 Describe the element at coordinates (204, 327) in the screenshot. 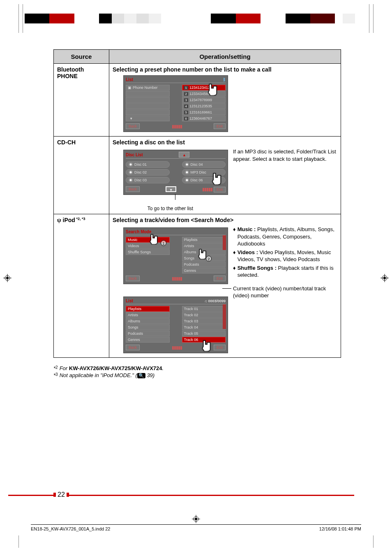

I see `track-item: Track 04` at that location.